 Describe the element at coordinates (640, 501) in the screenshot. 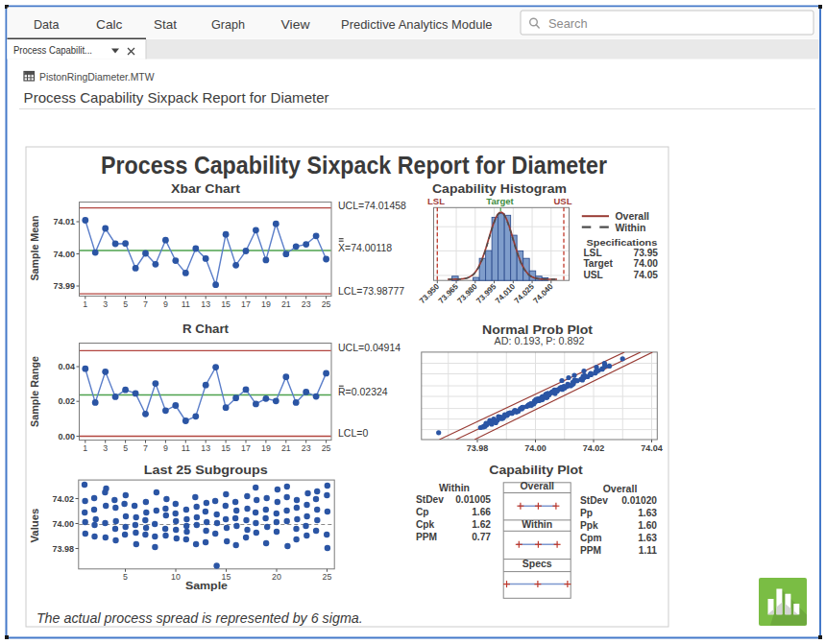

I see `svg-text: 0.01020` at that location.